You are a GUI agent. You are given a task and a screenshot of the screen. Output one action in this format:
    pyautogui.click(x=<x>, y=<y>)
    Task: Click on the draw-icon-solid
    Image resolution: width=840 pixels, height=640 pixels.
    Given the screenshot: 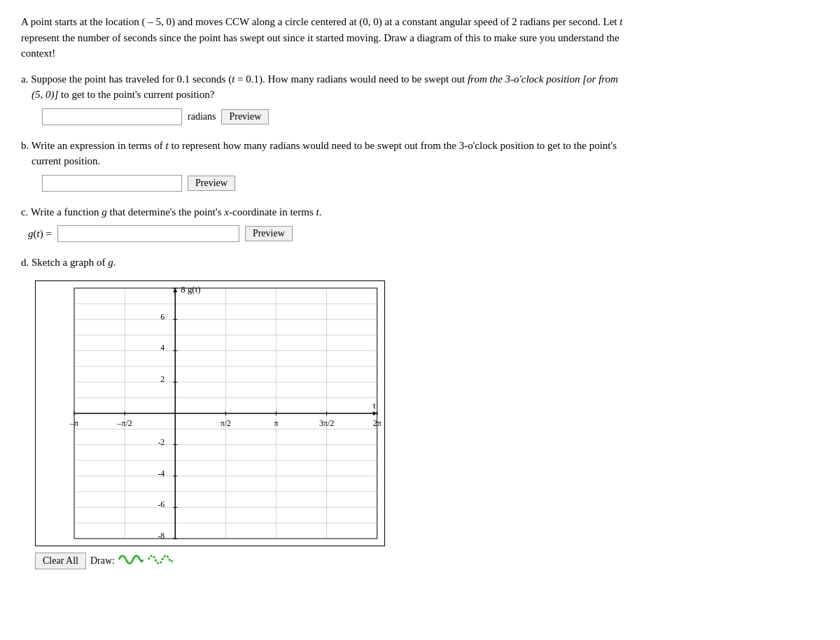 What is the action you would take?
    pyautogui.click(x=131, y=561)
    